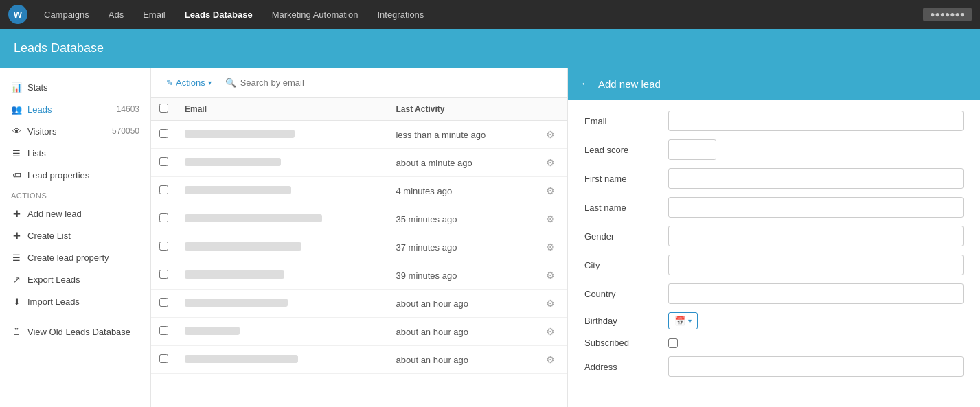 The height and width of the screenshot is (407, 980). Describe the element at coordinates (629, 84) in the screenshot. I see `add-lead-title: Add new lead` at that location.